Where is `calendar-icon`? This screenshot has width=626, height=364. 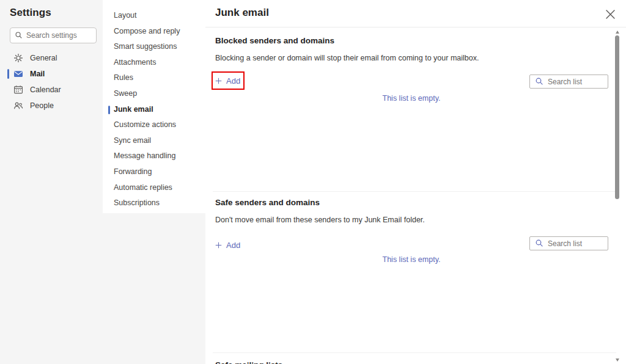
calendar-icon is located at coordinates (18, 90).